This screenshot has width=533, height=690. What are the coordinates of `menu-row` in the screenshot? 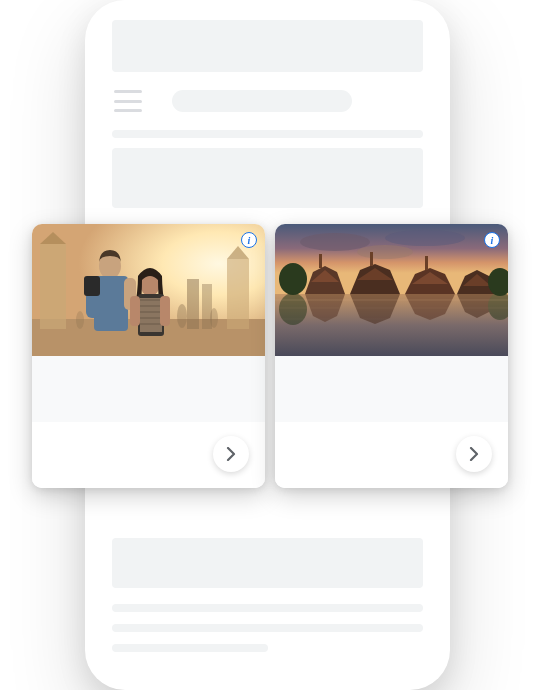 It's located at (268, 101).